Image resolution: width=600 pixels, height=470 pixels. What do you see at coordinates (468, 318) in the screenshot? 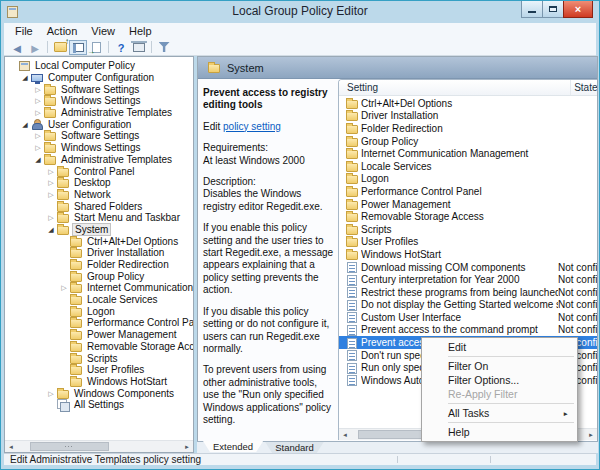
I see `list-item: Custom User Interface Not configured` at bounding box center [468, 318].